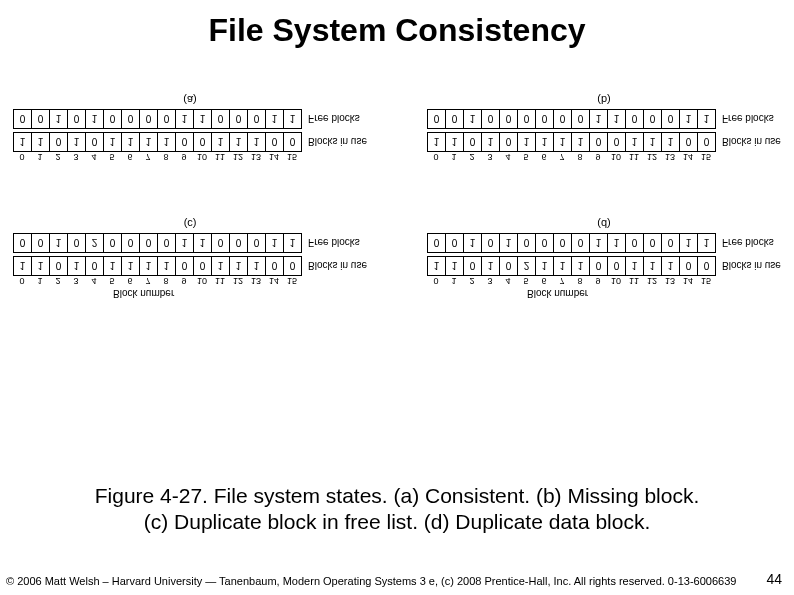 The width and height of the screenshot is (794, 595). Describe the element at coordinates (158, 243) in the screenshot. I see `cell-row: 0010200001100011` at that location.